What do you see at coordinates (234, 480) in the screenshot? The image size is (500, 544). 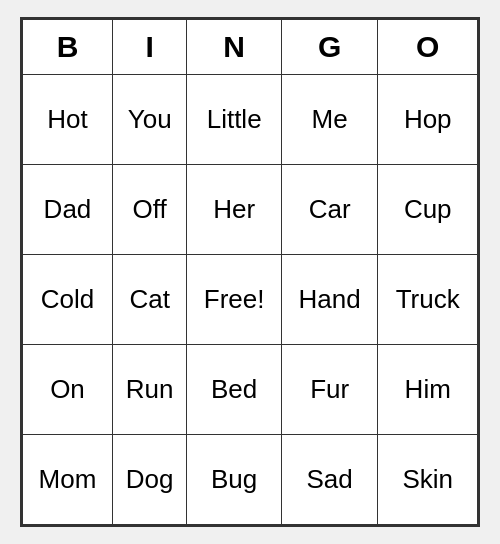 I see `bingo-cell-4-2: Bug` at bounding box center [234, 480].